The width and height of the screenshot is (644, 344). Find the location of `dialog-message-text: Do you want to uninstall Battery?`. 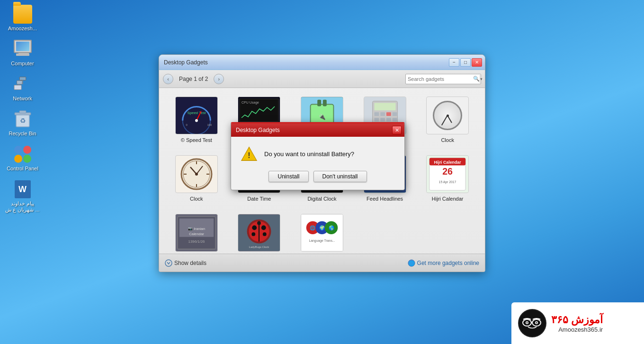

dialog-message-text: Do you want to uninstall Battery? is located at coordinates (309, 154).